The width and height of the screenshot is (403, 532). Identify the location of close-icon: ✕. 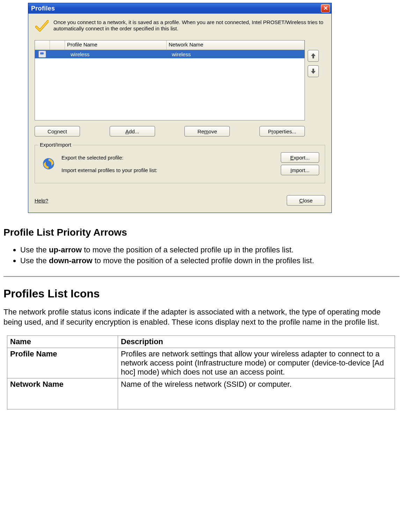
(325, 8).